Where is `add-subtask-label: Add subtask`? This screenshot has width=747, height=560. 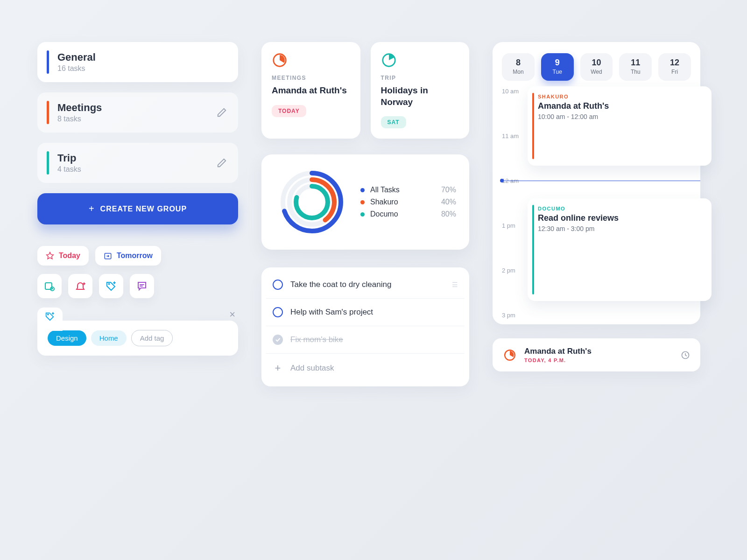 add-subtask-label: Add subtask is located at coordinates (312, 368).